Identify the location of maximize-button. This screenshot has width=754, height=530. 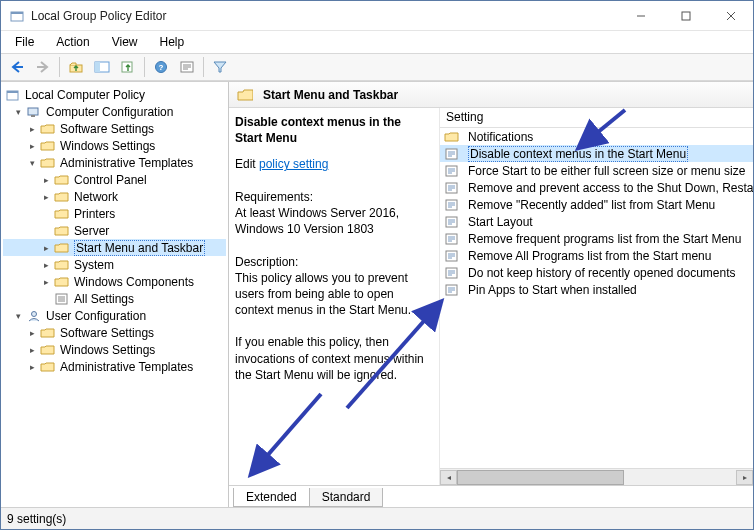
(686, 16).